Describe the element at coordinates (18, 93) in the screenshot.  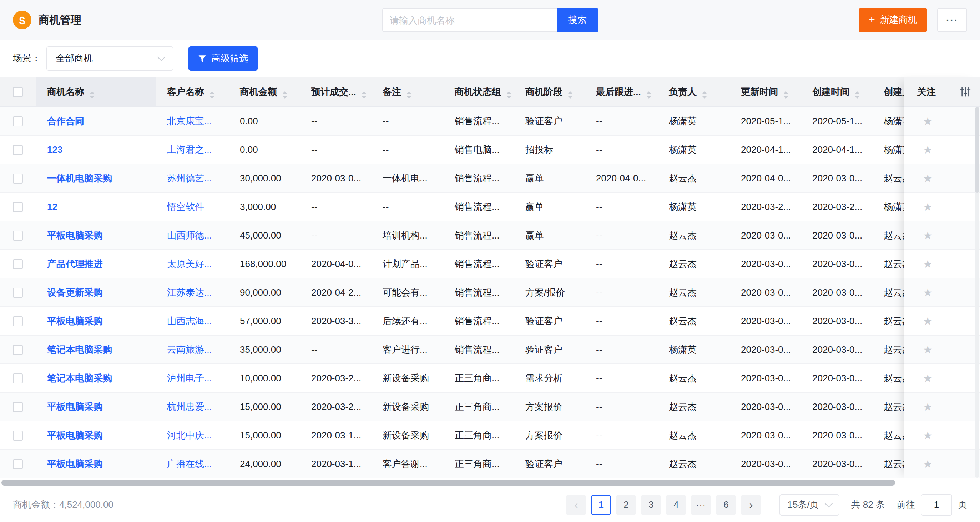
I see `select-all-checkbox` at that location.